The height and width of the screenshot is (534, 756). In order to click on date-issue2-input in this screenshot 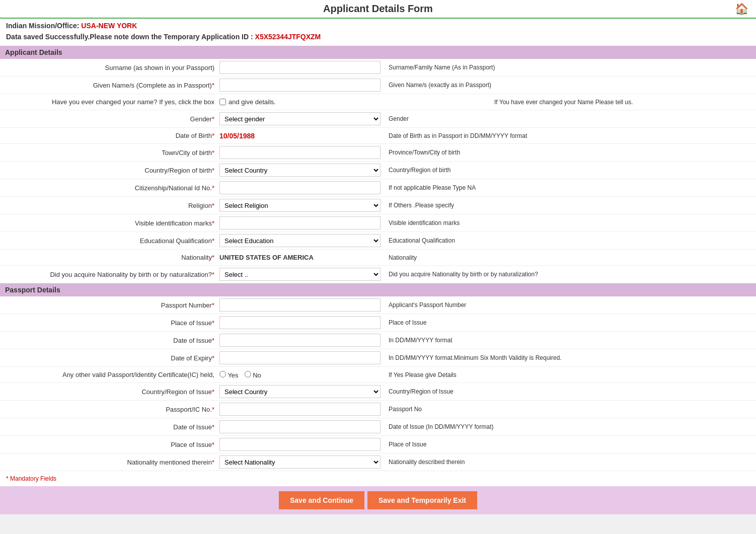, I will do `click(300, 427)`.